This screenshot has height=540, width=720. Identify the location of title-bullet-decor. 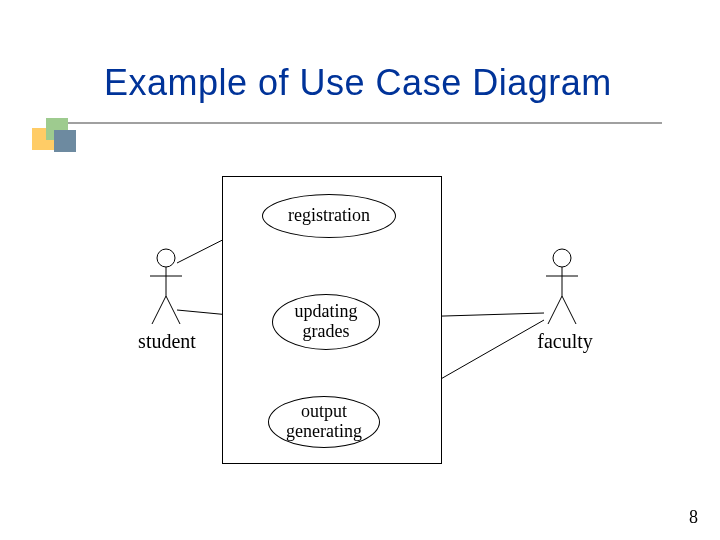
(65, 141).